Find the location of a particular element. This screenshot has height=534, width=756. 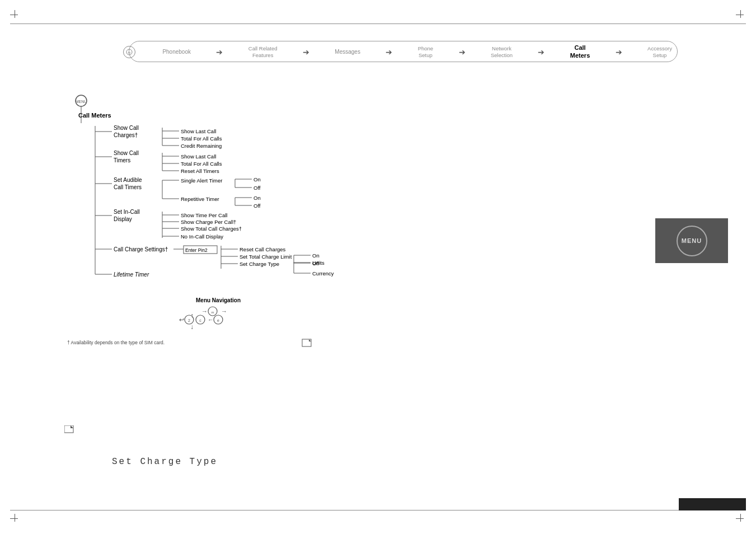

svg-text: Call Timers is located at coordinates (128, 187).